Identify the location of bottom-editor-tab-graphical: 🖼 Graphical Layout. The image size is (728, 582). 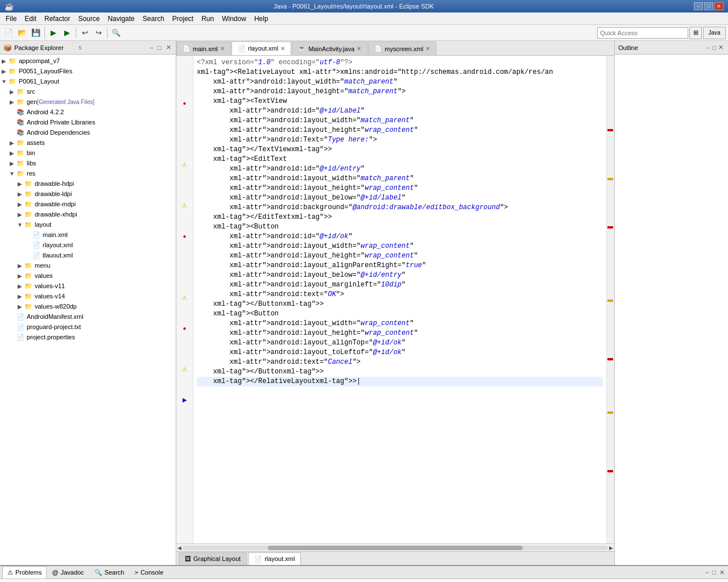
(213, 559).